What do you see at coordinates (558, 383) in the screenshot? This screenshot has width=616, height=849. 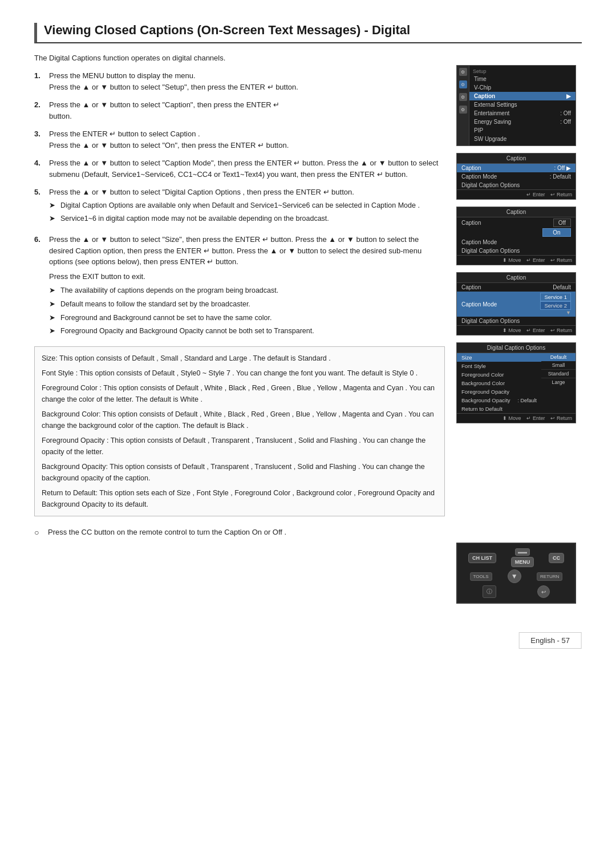 I see `digital-size-dropdown: Default Small Standard Large` at bounding box center [558, 383].